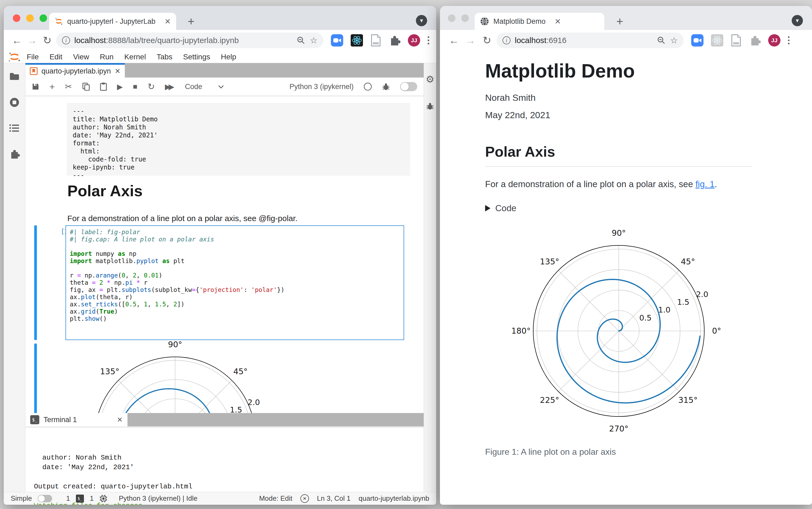  I want to click on cursor-position-indicator: Ln 3, Col 1, so click(334, 498).